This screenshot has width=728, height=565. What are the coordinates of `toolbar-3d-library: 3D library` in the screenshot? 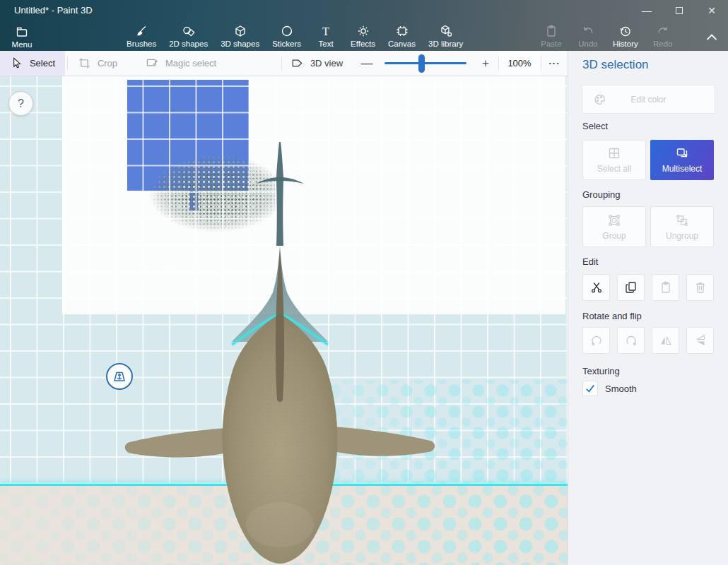 It's located at (445, 36).